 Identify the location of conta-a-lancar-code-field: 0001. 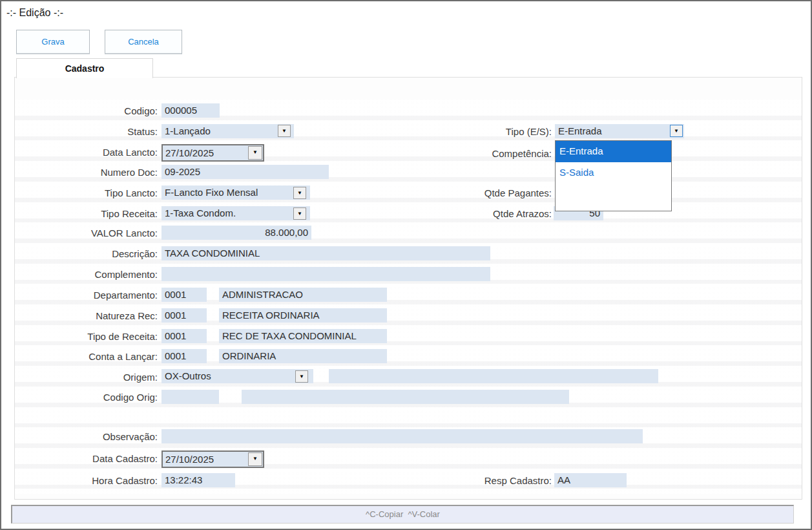
(184, 356).